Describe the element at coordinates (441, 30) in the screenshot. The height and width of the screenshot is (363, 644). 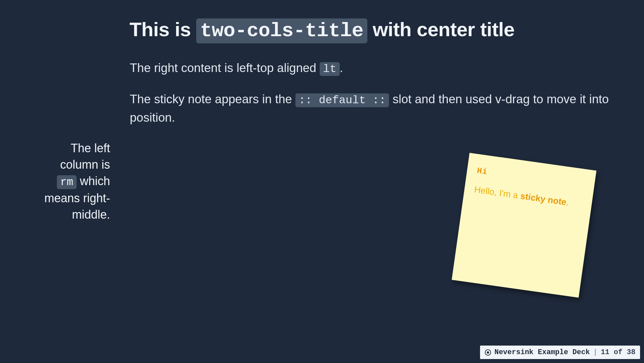
I see `title-suffix: with center title` at that location.